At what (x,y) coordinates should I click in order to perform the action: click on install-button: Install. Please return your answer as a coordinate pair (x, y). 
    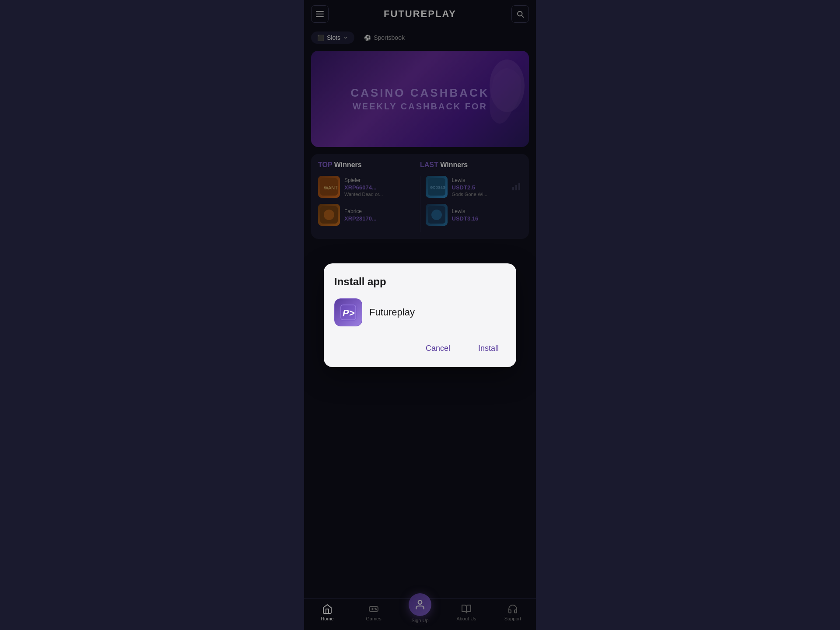
    Looking at the image, I should click on (488, 348).